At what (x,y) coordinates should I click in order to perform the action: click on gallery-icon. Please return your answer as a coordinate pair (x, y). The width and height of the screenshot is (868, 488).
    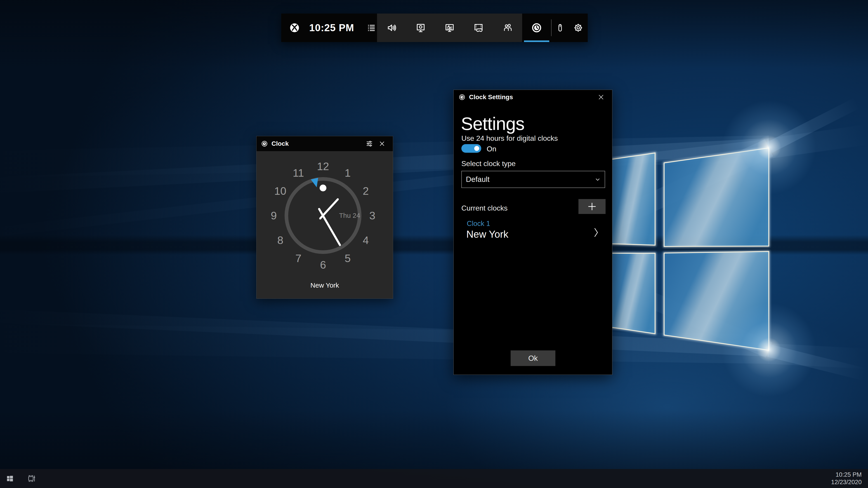
    Looking at the image, I should click on (478, 28).